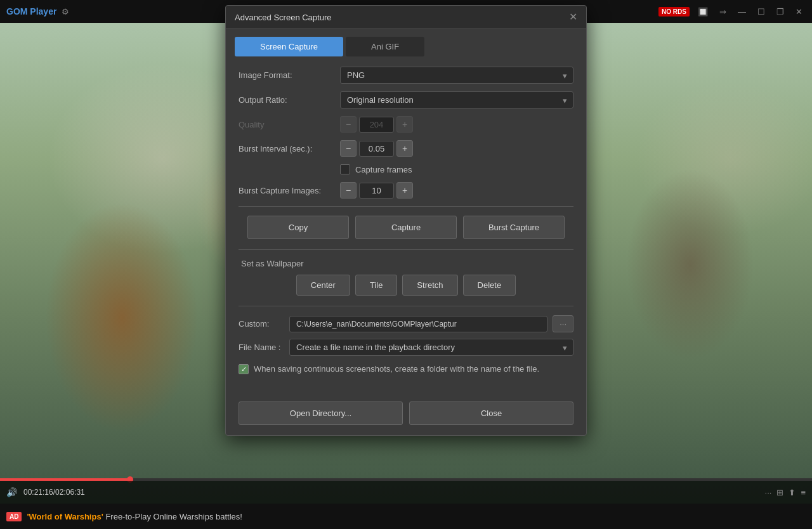  What do you see at coordinates (563, 323) in the screenshot?
I see `browse-button: ···` at bounding box center [563, 323].